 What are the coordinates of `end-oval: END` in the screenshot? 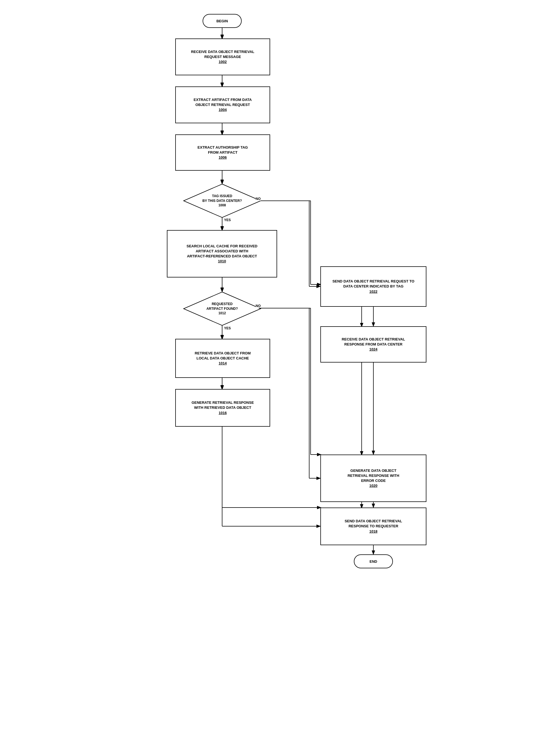 It's located at (373, 561).